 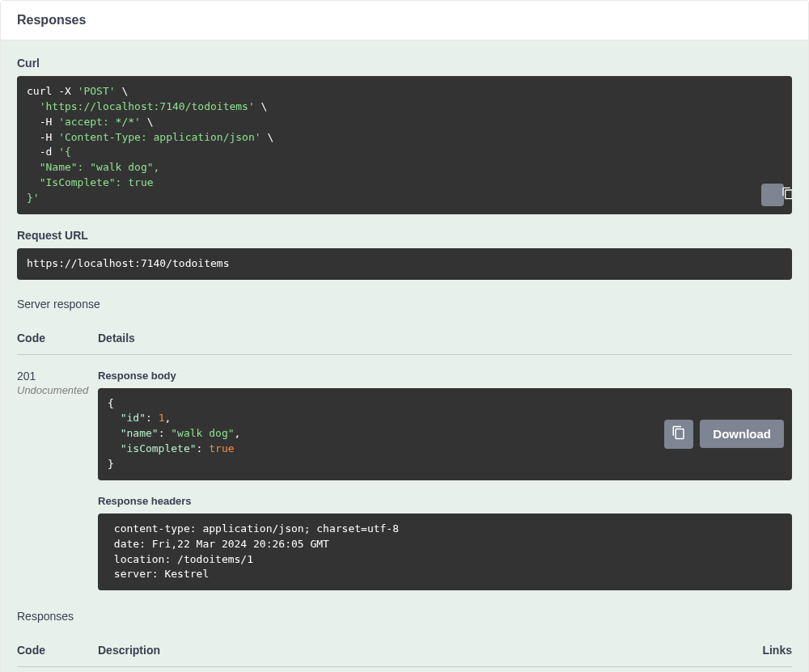 I want to click on curl-label: Curl, so click(x=404, y=63).